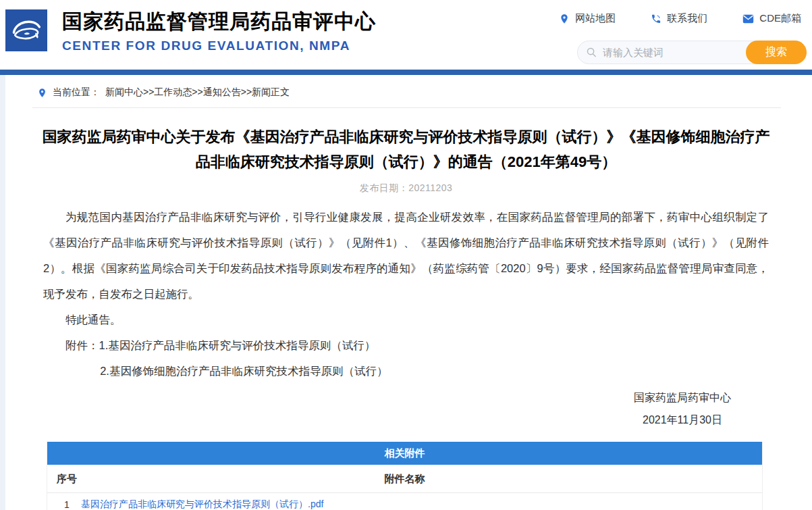  I want to click on search-icon, so click(591, 53).